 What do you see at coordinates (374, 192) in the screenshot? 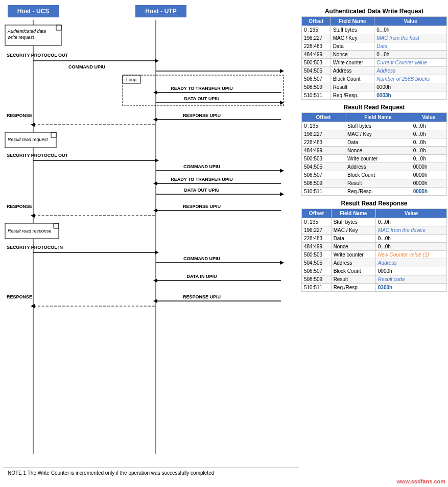
I see `table-row: 510:511Req./Resp.0005h` at bounding box center [374, 192].